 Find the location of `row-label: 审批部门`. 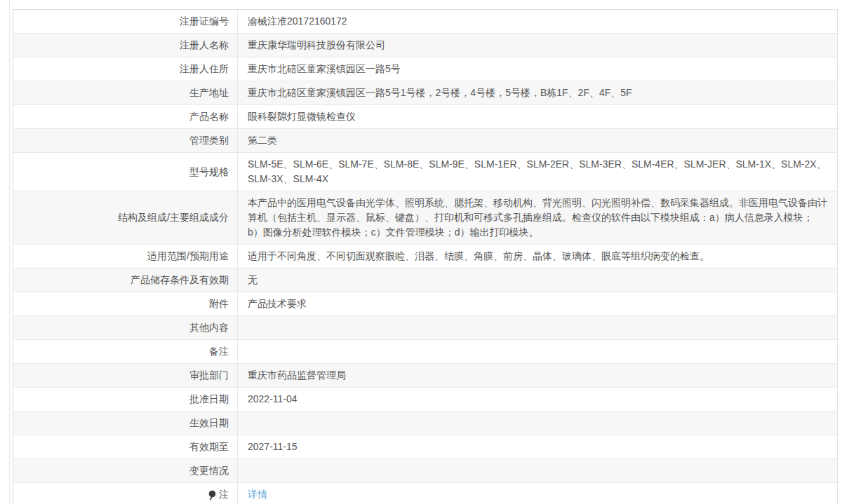

row-label: 审批部门 is located at coordinates (126, 376).